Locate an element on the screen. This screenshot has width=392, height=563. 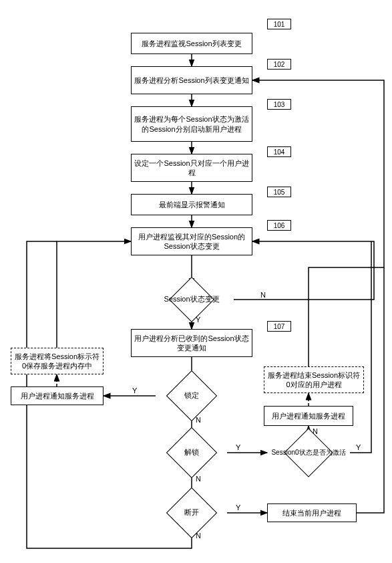
tag-106: 106 is located at coordinates (279, 225).